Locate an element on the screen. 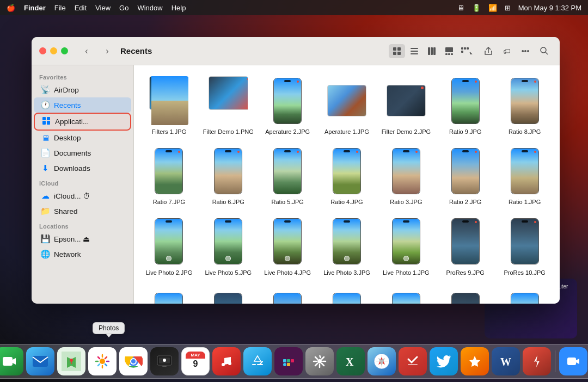 This screenshot has width=588, height=382. file-item: ProRes 9.JPG is located at coordinates (465, 247).